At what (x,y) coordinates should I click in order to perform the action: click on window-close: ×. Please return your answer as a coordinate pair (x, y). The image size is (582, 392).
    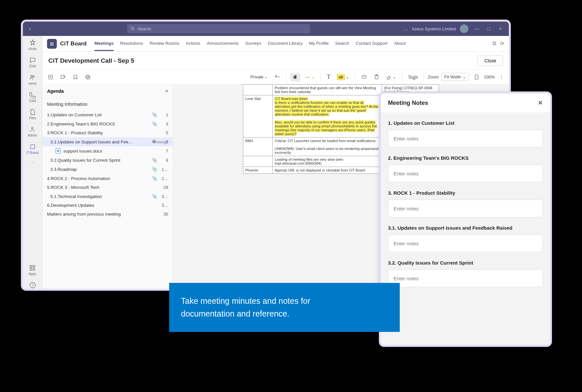
    Looking at the image, I should click on (500, 29).